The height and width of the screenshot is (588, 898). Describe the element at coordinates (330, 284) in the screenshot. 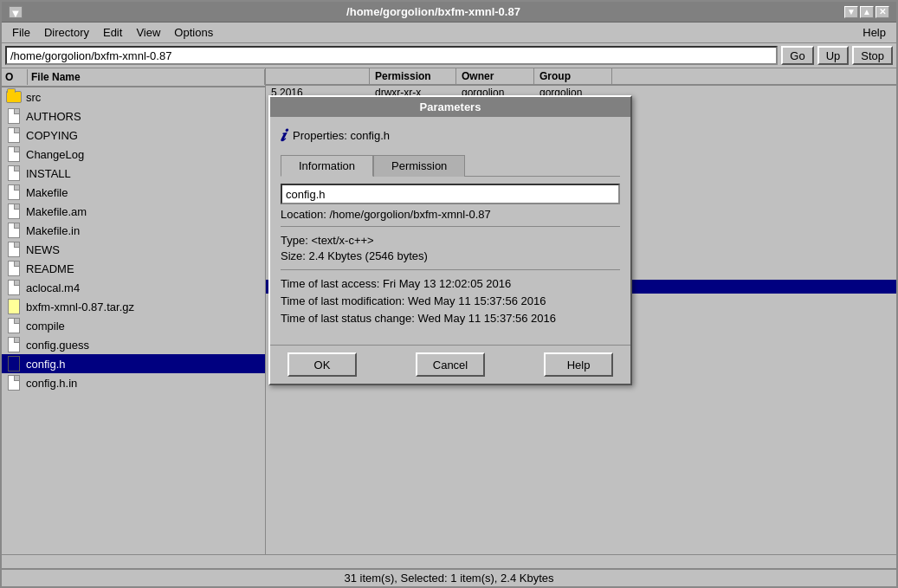

I see `access-label: Time of last access:` at that location.